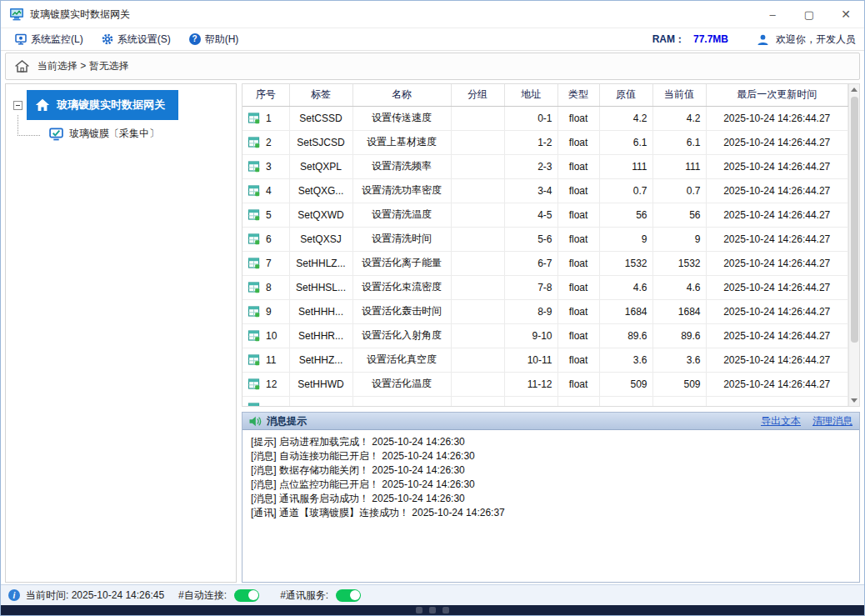 The image size is (865, 616). Describe the element at coordinates (202, 595) in the screenshot. I see `auto-connect-label: #自动连接:` at that location.